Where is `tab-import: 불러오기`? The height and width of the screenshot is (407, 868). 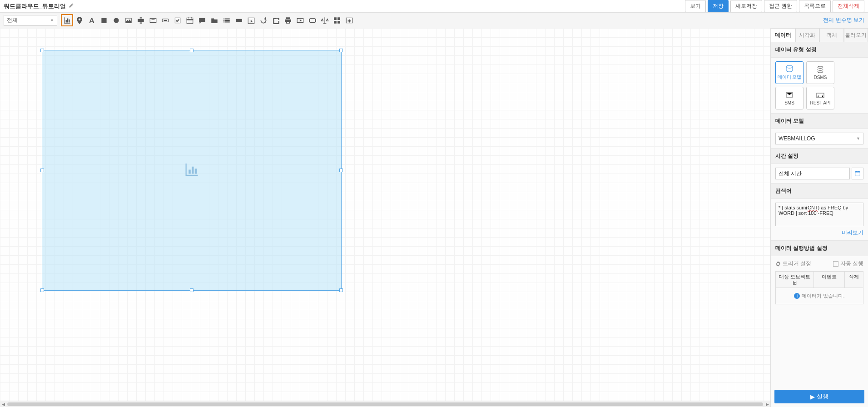 tab-import: 불러오기 is located at coordinates (856, 35).